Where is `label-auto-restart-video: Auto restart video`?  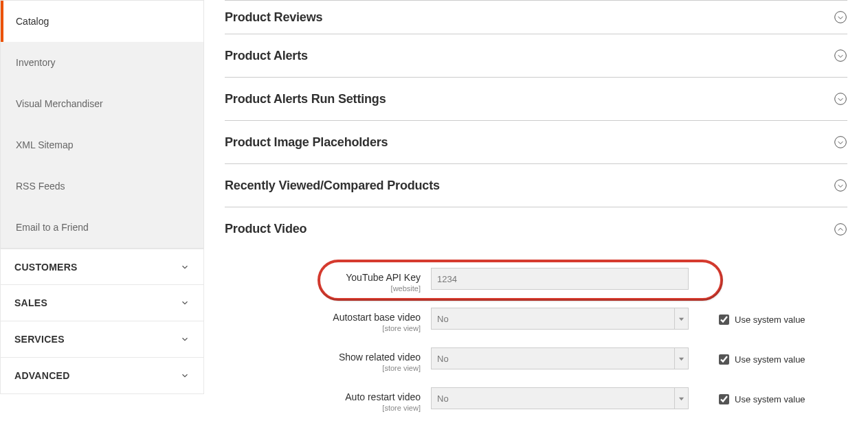
label-auto-restart-video: Auto restart video is located at coordinates (323, 397).